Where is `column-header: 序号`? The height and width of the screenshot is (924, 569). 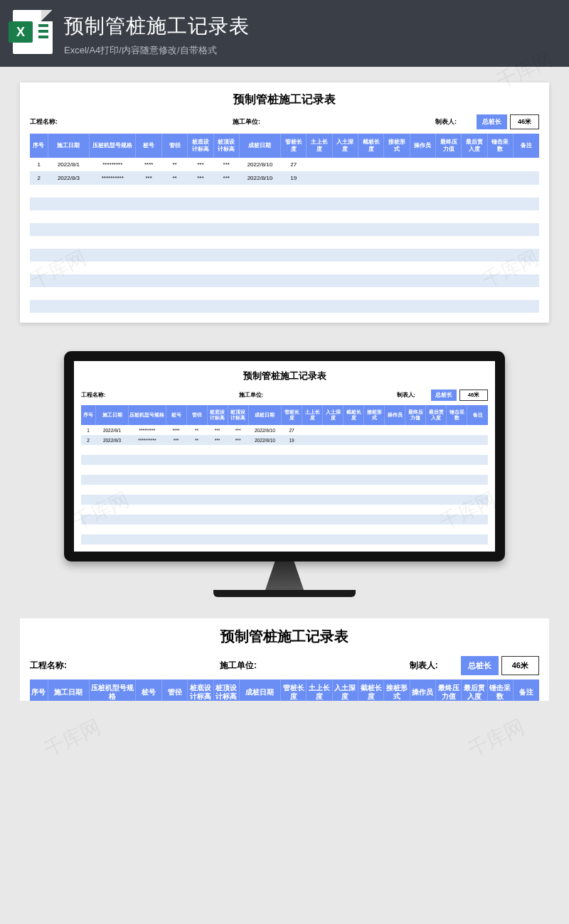 column-header: 序号 is located at coordinates (38, 690).